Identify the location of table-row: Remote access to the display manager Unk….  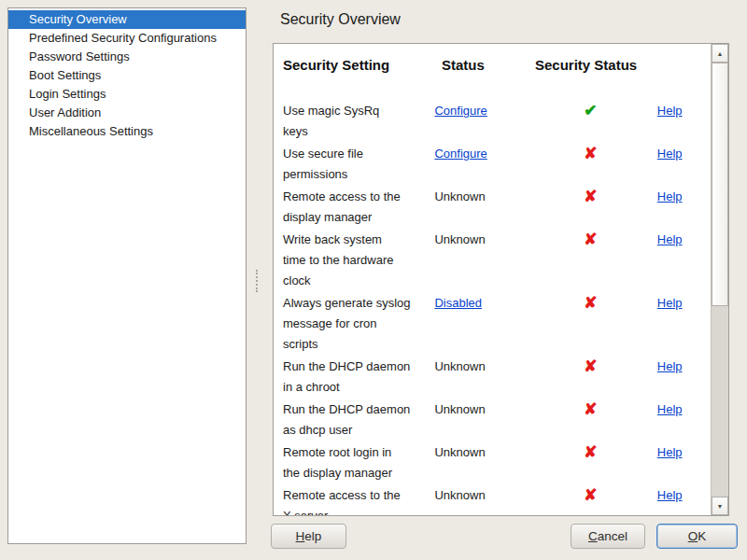
(497, 207).